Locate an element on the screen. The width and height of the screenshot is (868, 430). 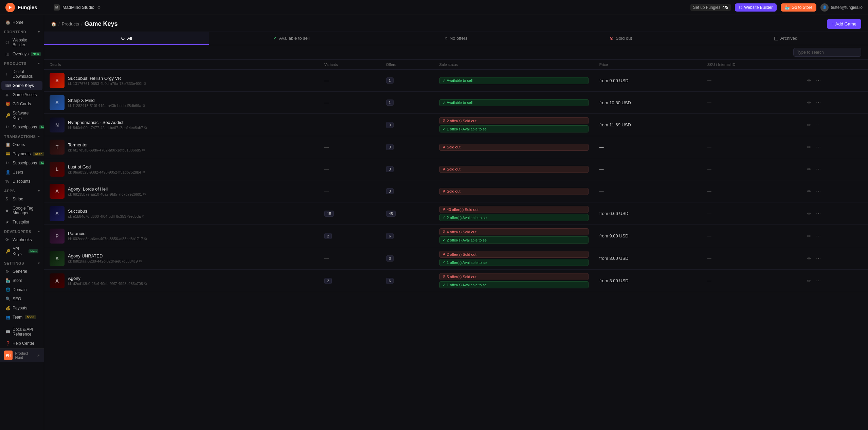
website-builder-button: ⬡ Website Builder is located at coordinates (756, 7).